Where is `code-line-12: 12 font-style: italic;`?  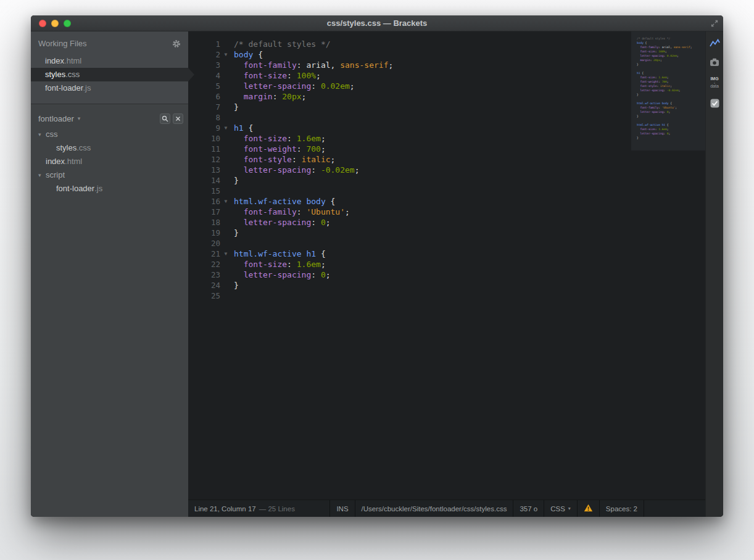
code-line-12: 12 font-style: italic; is located at coordinates (410, 159).